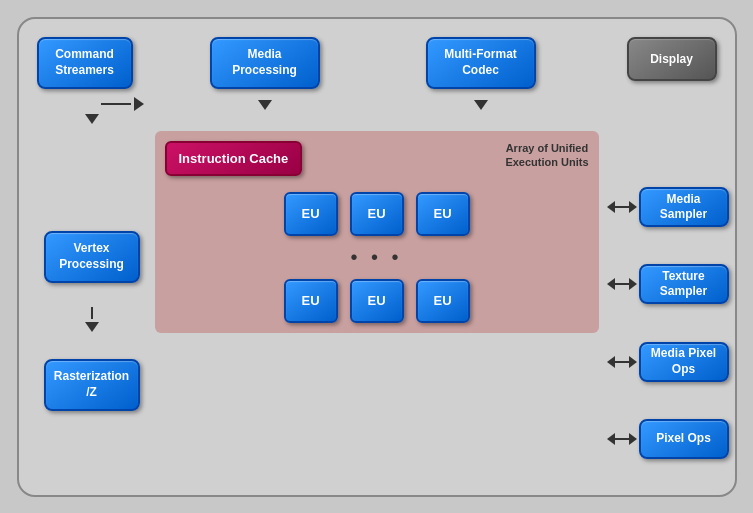 The height and width of the screenshot is (513, 753). What do you see at coordinates (684, 439) in the screenshot?
I see `pixel-ops-box: Pixel Ops` at bounding box center [684, 439].